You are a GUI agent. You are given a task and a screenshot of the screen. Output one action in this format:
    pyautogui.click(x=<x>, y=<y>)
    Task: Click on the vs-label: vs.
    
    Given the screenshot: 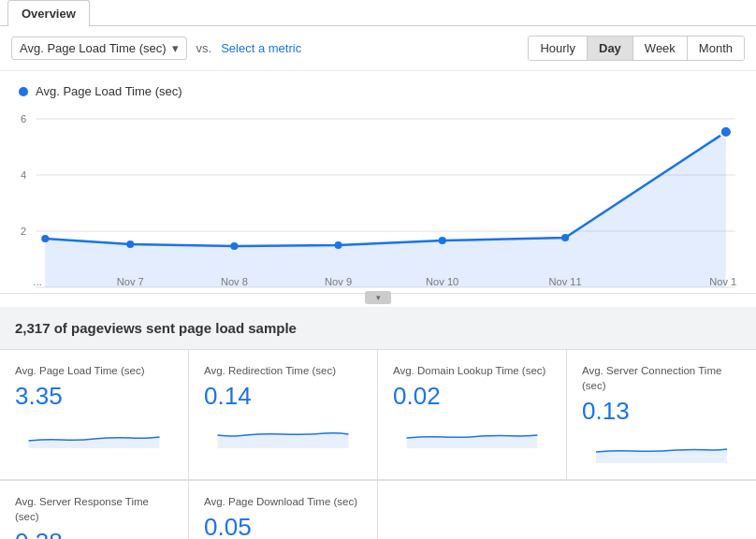 What is the action you would take?
    pyautogui.click(x=204, y=49)
    